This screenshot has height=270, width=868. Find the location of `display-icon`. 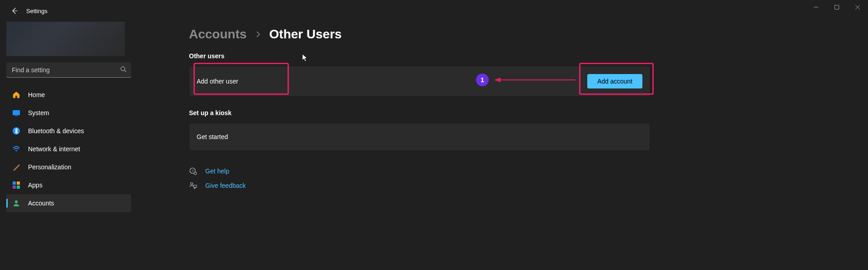

display-icon is located at coordinates (16, 113).